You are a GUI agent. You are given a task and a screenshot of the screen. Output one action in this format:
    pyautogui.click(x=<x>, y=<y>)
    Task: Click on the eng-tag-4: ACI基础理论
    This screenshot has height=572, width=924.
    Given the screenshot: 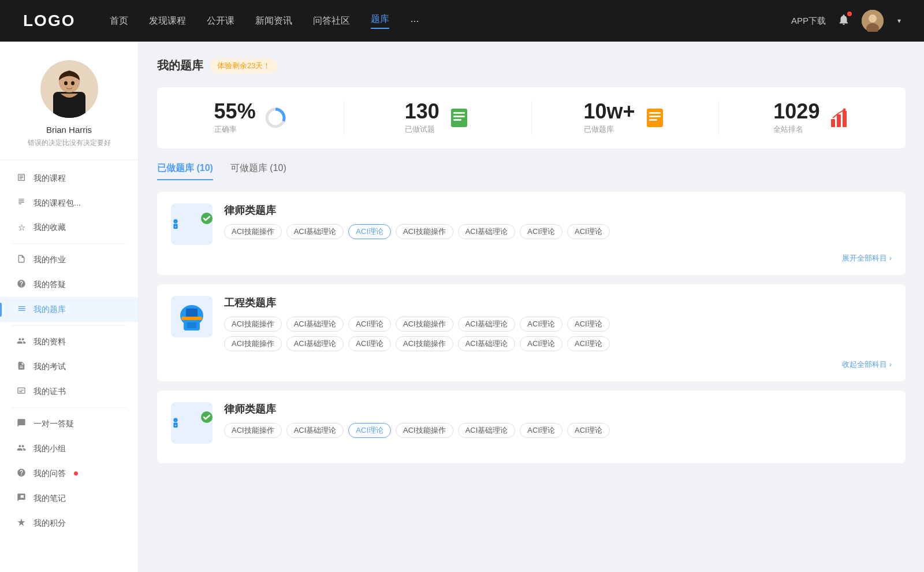 What is the action you would take?
    pyautogui.click(x=487, y=324)
    